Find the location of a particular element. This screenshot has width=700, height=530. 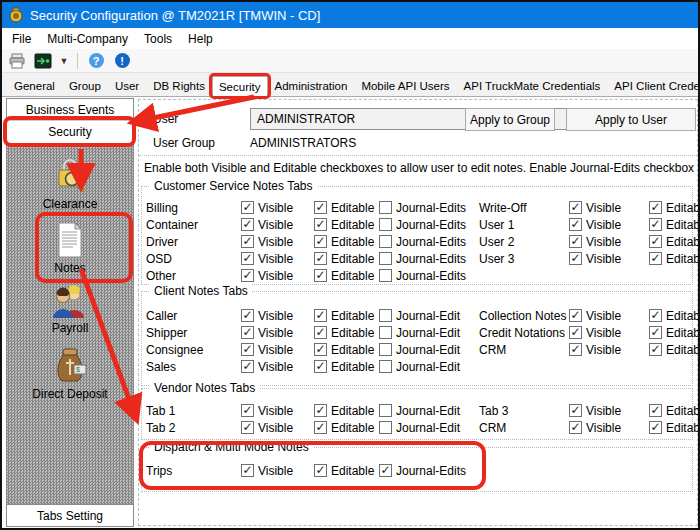

tab-general: General is located at coordinates (34, 86).